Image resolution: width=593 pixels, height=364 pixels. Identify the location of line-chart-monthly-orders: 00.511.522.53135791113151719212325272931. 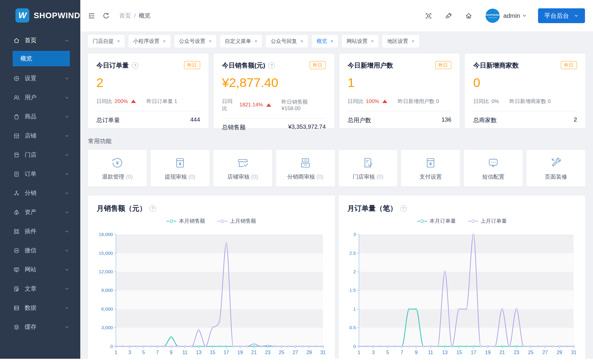
(462, 294).